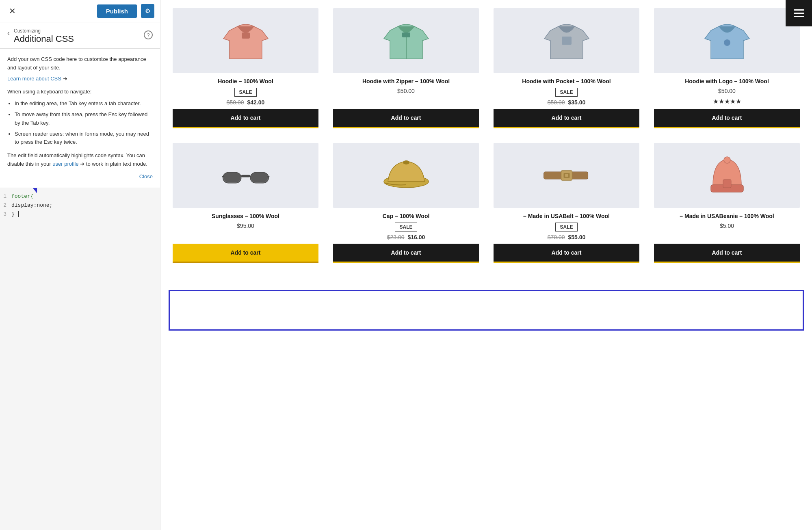  What do you see at coordinates (148, 35) in the screenshot?
I see `help-icon: ?` at bounding box center [148, 35].